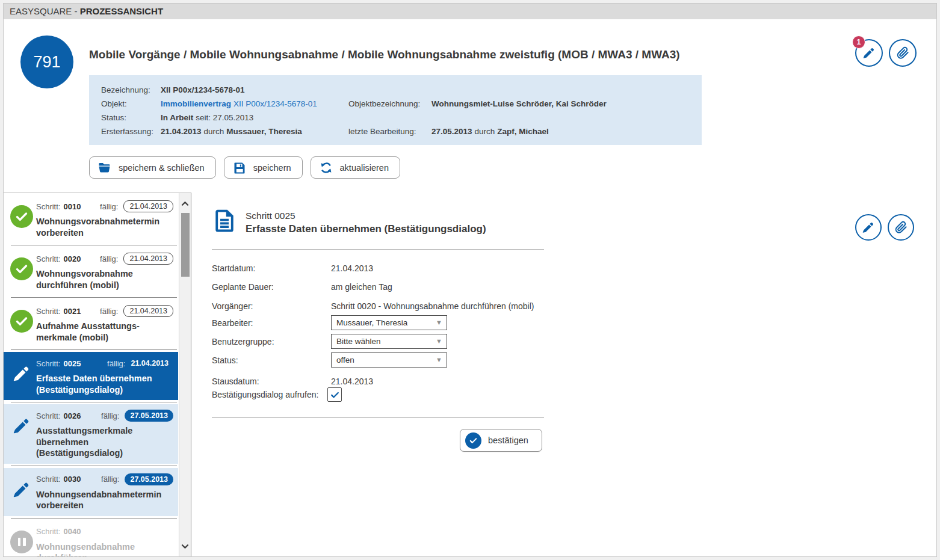  I want to click on status-label: Status:, so click(131, 118).